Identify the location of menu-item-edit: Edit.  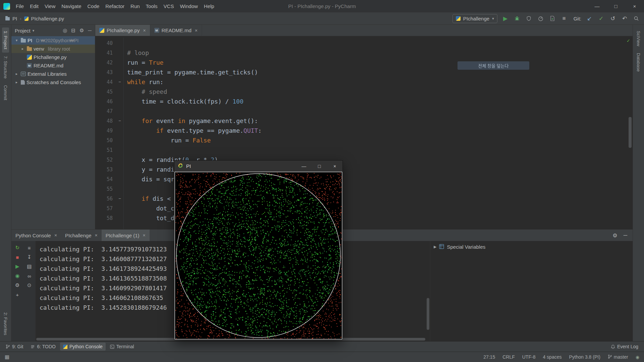
(34, 6).